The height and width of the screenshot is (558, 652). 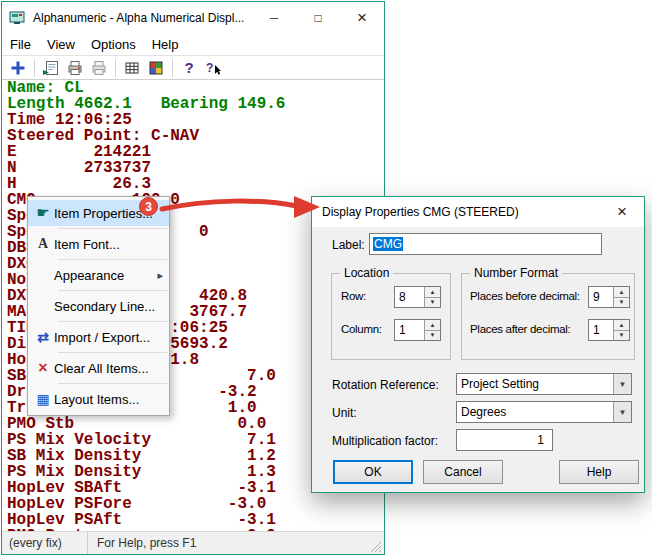 I want to click on places-before-spinner: 9 ▲ ▼, so click(x=609, y=297).